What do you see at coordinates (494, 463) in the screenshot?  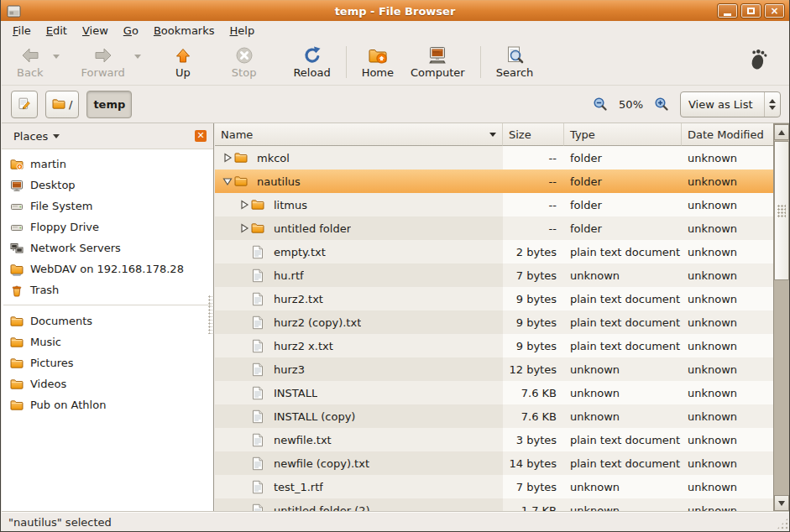 I see `table-row-newfile-copy-txt: newfile (copy).txt 14 bytes plain text d…` at bounding box center [494, 463].